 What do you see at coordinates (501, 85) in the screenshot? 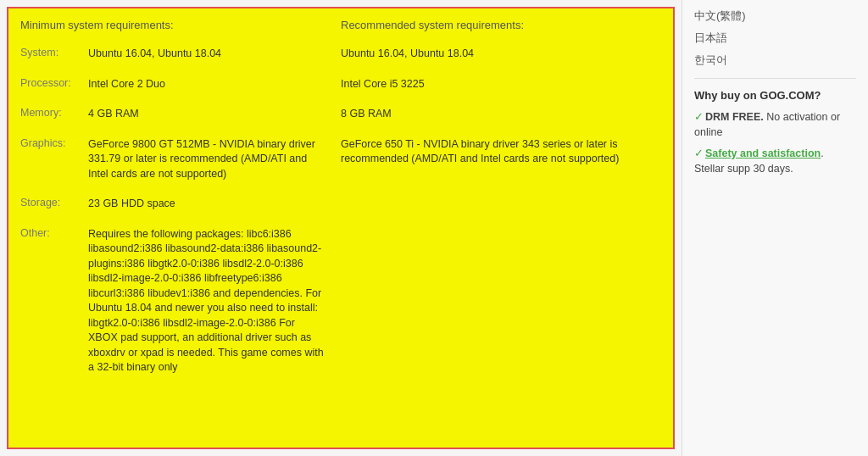
I see `rec-cell: Intel Core i5 3225` at bounding box center [501, 85].